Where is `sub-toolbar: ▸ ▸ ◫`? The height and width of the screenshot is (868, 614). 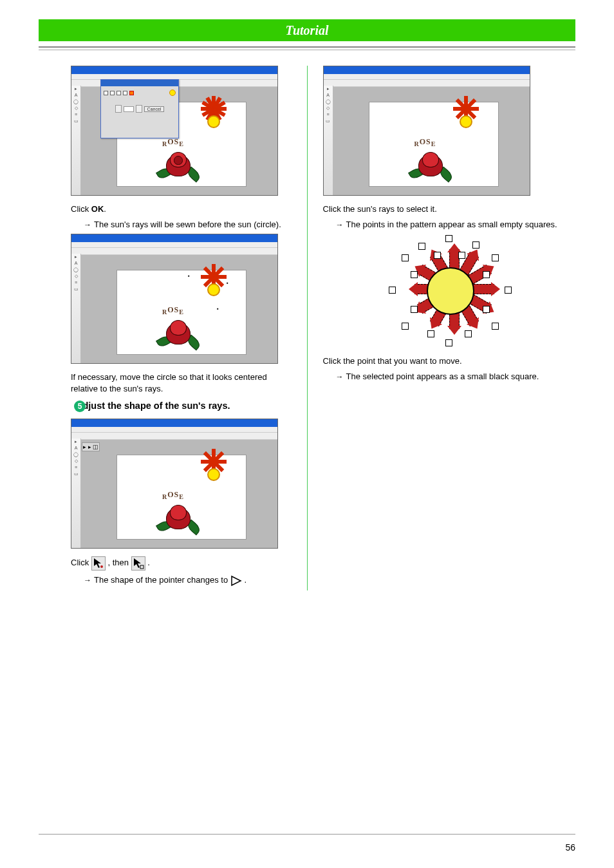 sub-toolbar: ▸ ▸ ◫ is located at coordinates (91, 447).